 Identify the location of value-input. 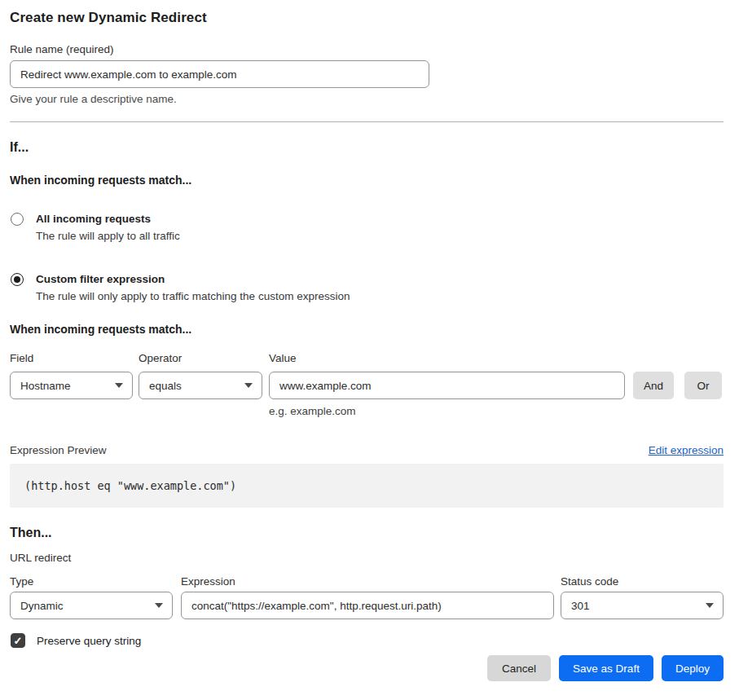
(446, 385).